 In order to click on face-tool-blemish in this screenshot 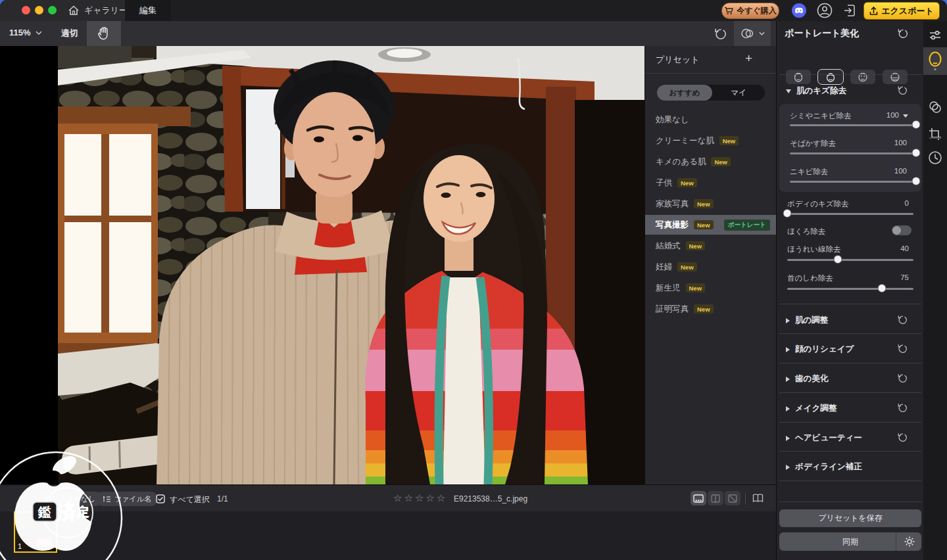, I will do `click(831, 77)`.